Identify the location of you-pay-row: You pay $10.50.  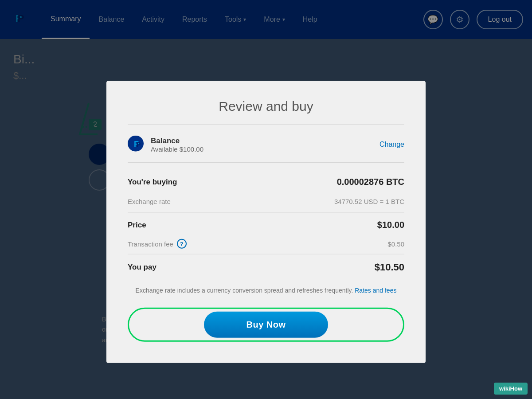
(266, 267).